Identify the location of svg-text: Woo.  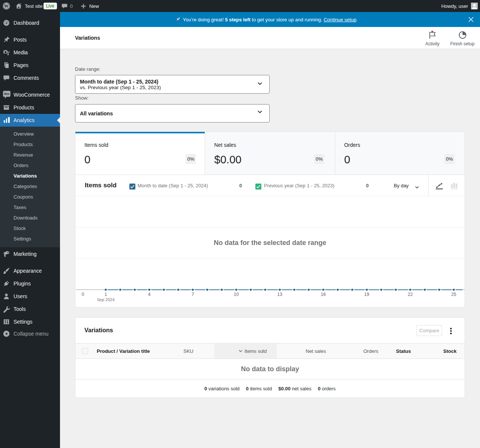
(7, 94).